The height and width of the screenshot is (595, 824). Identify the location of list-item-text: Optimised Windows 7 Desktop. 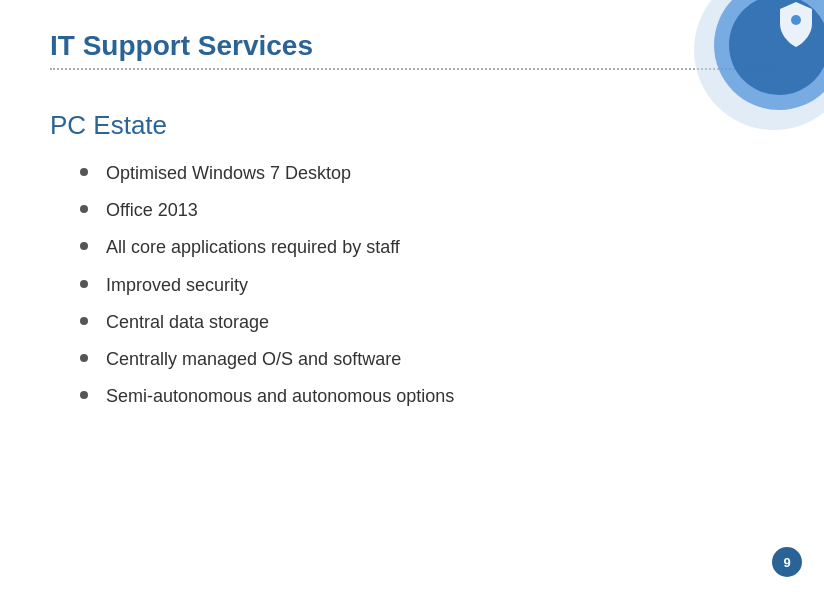
(228, 174).